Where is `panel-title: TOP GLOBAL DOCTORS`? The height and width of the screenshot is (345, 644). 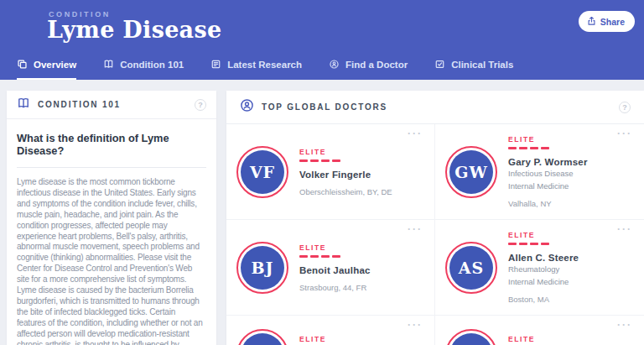 panel-title: TOP GLOBAL DOCTORS is located at coordinates (325, 107).